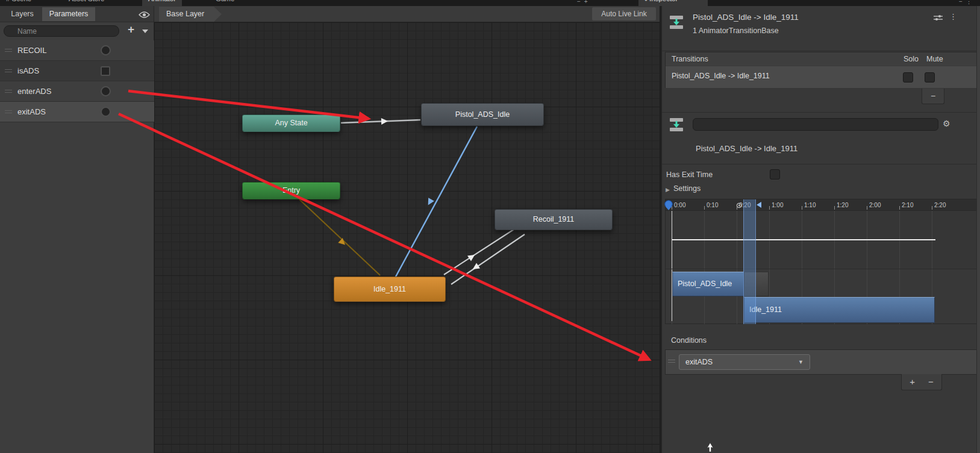 Image resolution: width=980 pixels, height=453 pixels. What do you see at coordinates (482, 114) in the screenshot?
I see `state-node-pistol-ads-idle: Pistol_ADS_Idle` at bounding box center [482, 114].